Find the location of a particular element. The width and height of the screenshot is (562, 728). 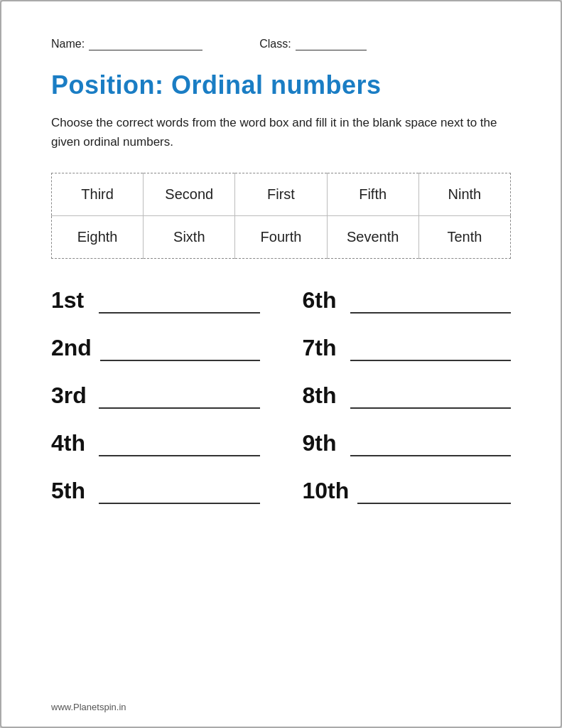

word-box-cell: Eighth is located at coordinates (98, 237).